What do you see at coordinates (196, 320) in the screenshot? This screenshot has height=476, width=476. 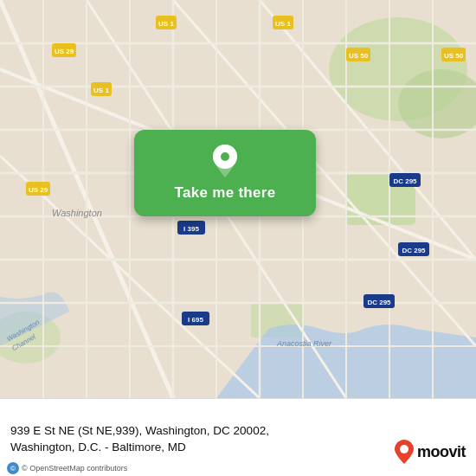 I see `svg-text: I 695` at bounding box center [196, 320].